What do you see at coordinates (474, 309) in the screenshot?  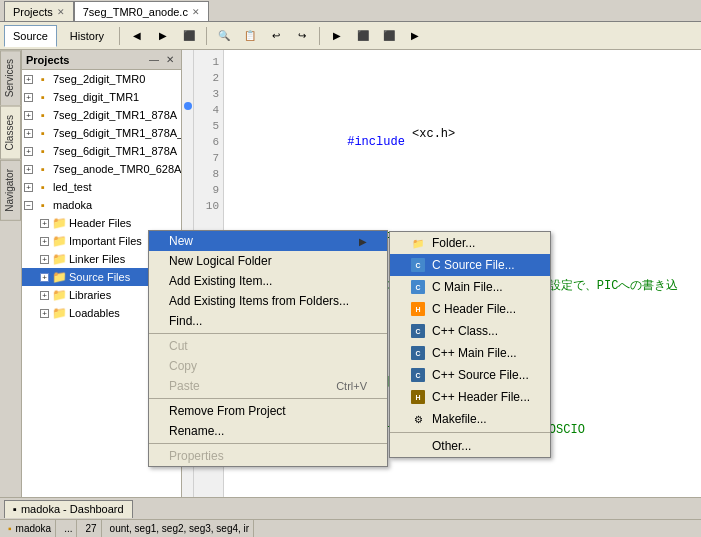 I see `submenu-c-header-label: C Header File...` at bounding box center [474, 309].